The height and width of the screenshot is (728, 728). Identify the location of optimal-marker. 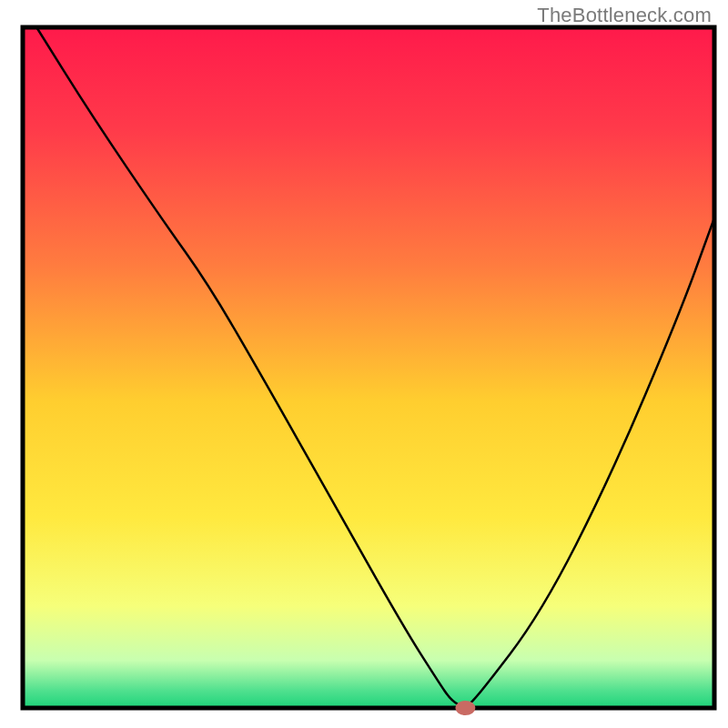
(465, 708).